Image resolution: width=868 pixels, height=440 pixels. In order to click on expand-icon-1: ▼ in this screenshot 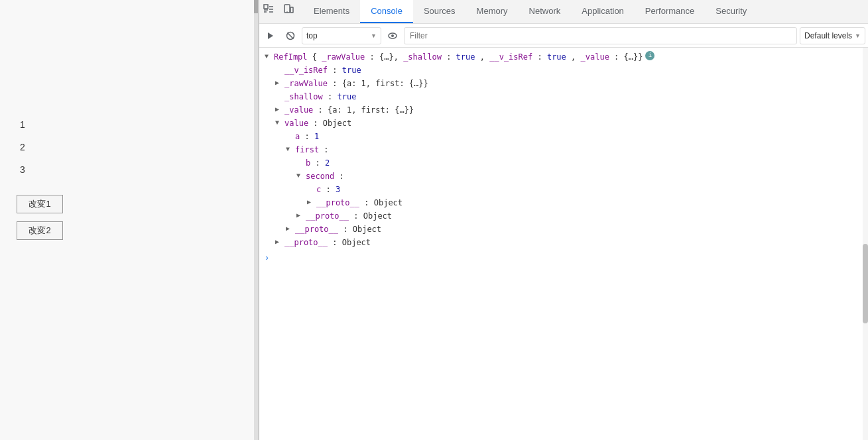, I will do `click(269, 57)`.